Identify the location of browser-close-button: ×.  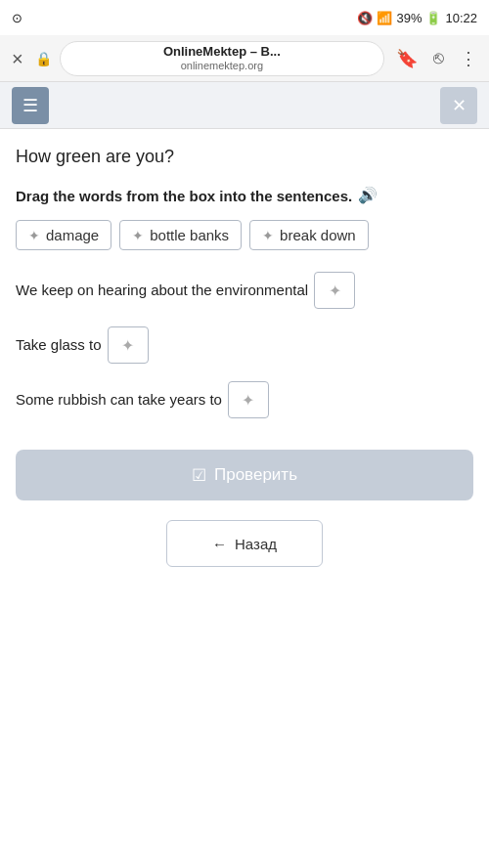
(18, 59).